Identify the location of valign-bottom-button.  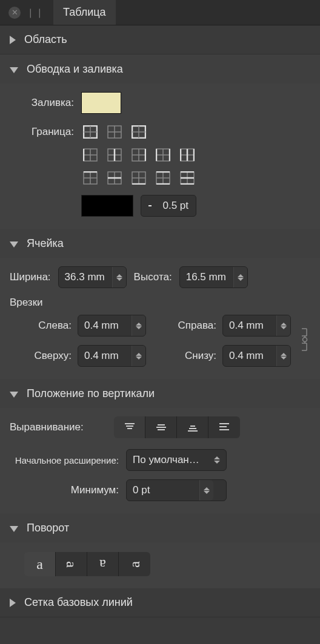
(193, 427).